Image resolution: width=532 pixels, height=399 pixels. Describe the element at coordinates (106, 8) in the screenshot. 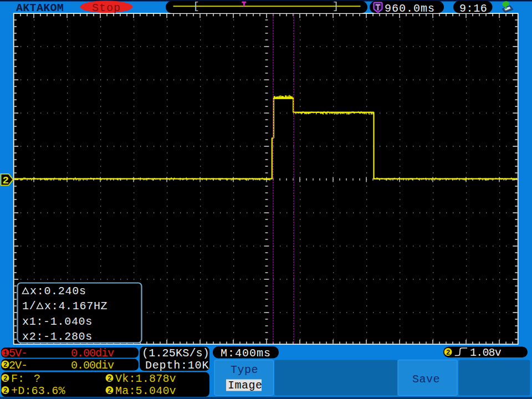

I see `svg-text: Stop` at that location.